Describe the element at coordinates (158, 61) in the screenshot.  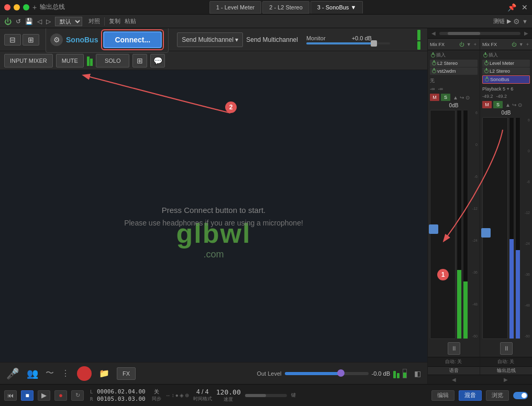
I see `chat-btn: 💬` at that location.